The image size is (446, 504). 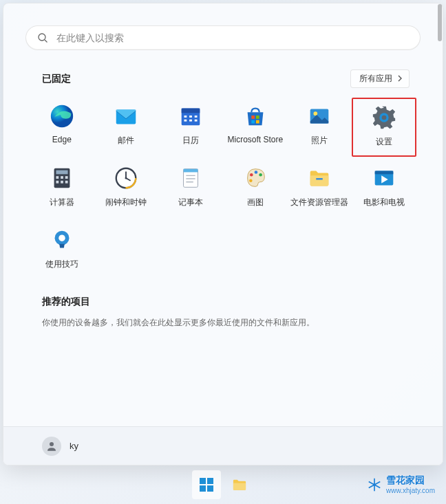 I want to click on app-tile-edge: Edge, so click(x=62, y=127).